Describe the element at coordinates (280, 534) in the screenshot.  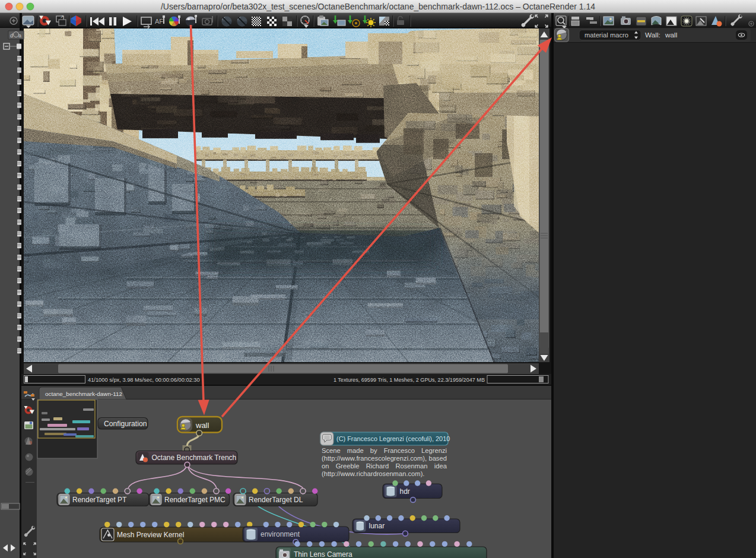
I see `svg-text: environment` at that location.